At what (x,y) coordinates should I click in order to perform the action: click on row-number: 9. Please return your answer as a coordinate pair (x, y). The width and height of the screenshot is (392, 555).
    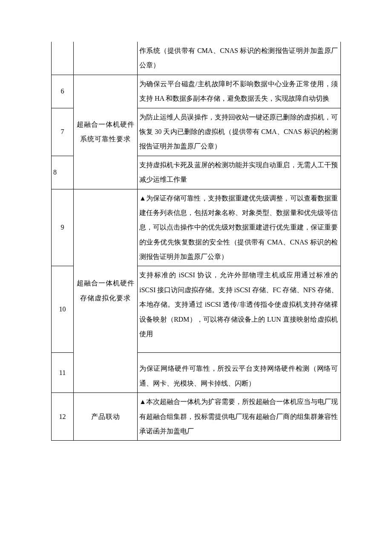
    Looking at the image, I should click on (63, 228).